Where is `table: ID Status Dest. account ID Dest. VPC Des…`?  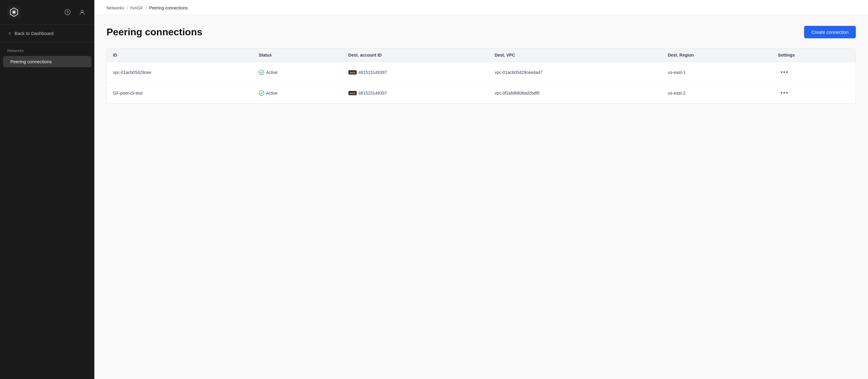
table: ID Status Dest. account ID Dest. VPC Des… is located at coordinates (481, 76).